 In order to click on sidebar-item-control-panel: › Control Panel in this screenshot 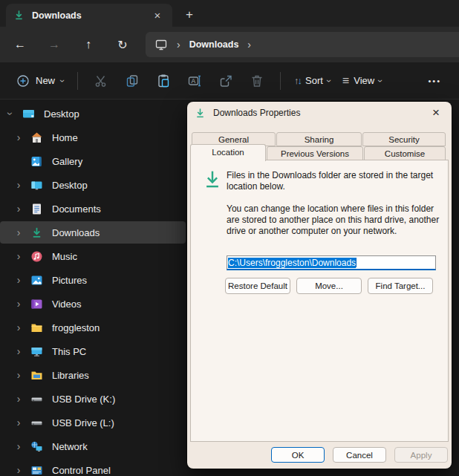, I will do `click(93, 468)`.